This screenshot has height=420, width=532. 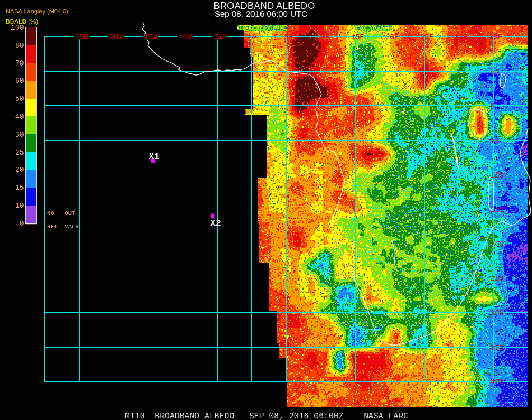 I want to click on svg-text: 20W, so click(x=116, y=37).